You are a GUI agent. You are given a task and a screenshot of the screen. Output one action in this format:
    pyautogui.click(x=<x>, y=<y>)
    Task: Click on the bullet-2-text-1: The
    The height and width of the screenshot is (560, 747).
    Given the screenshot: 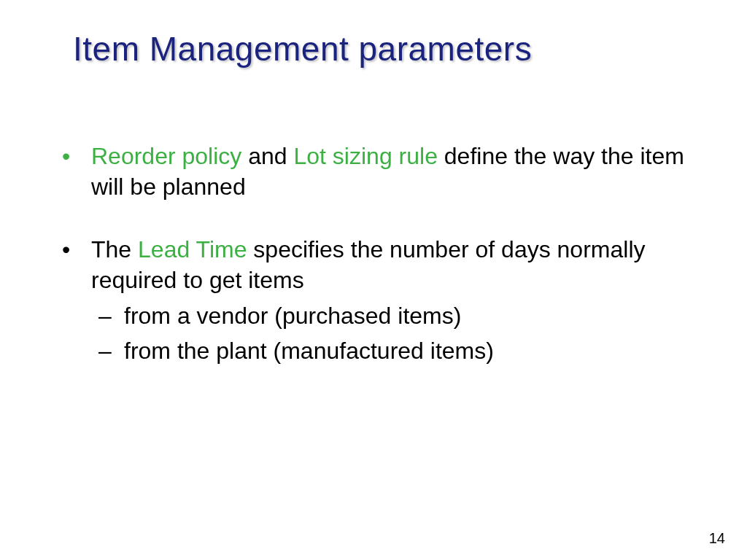 What is the action you would take?
    pyautogui.click(x=115, y=249)
    